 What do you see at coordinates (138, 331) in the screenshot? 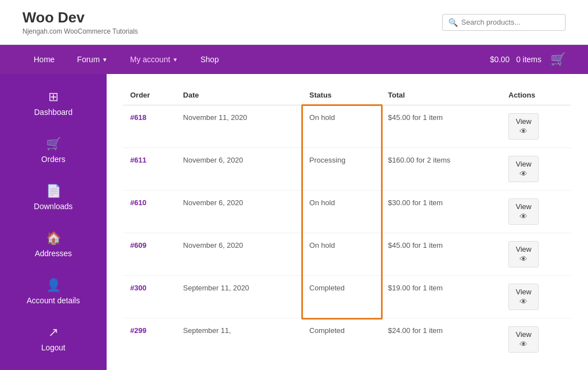
I see `order-link: #299` at bounding box center [138, 331].